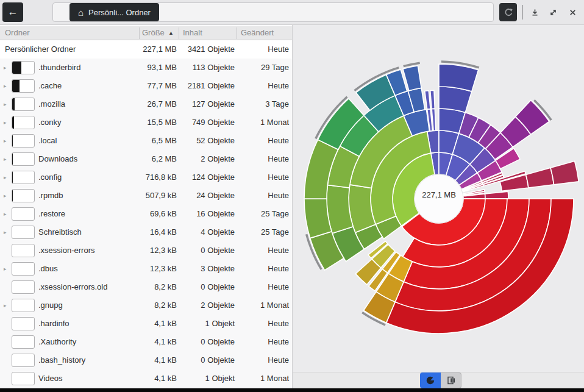 Image resolution: width=584 pixels, height=392 pixels. What do you see at coordinates (553, 12) in the screenshot?
I see `maximize-button` at bounding box center [553, 12].